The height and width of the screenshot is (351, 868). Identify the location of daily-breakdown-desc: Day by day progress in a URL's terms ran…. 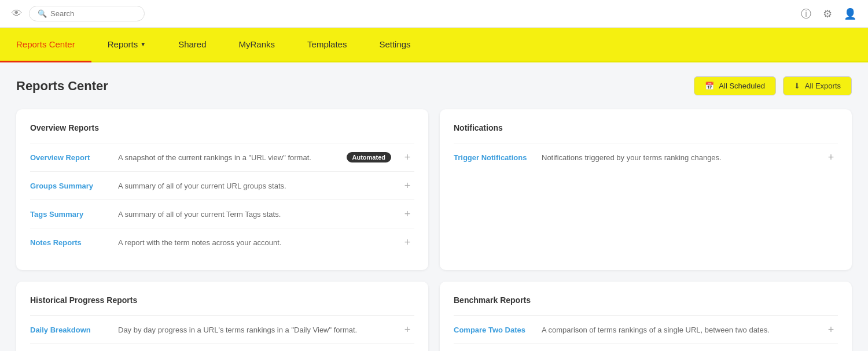
(256, 330).